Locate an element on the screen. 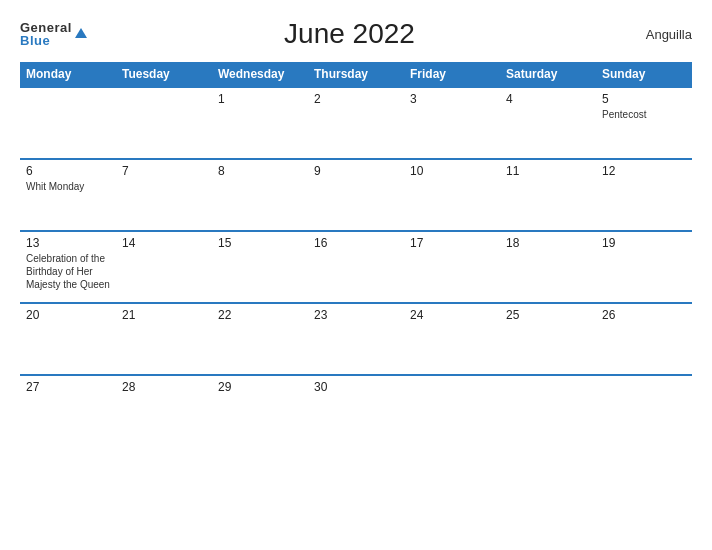 The width and height of the screenshot is (712, 550). calendar-title: June 2022 is located at coordinates (350, 34).